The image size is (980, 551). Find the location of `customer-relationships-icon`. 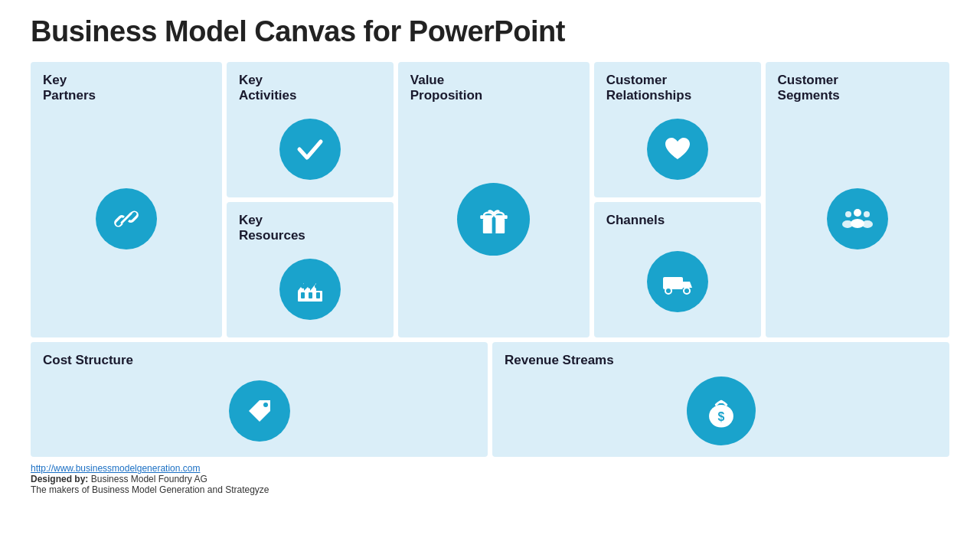

customer-relationships-icon is located at coordinates (678, 149).